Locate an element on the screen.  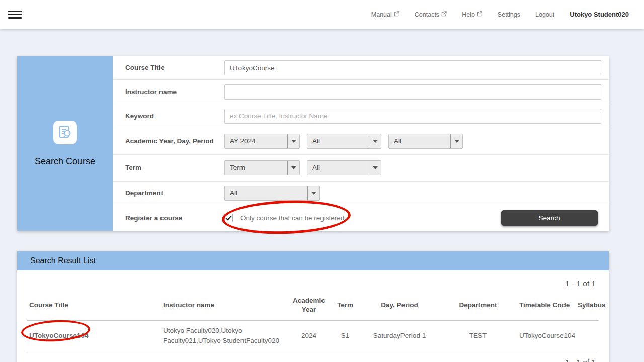
nav-help: Help is located at coordinates (472, 15).